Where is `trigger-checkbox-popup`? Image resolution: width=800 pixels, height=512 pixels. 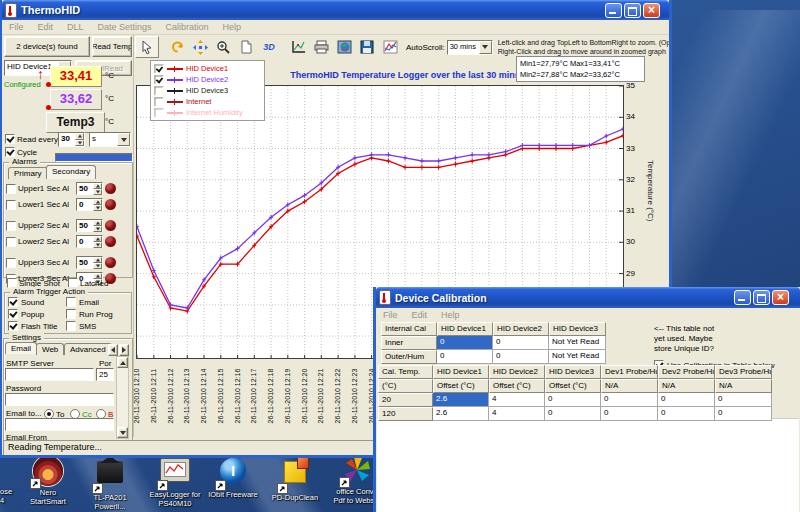
trigger-checkbox-popup is located at coordinates (13, 314).